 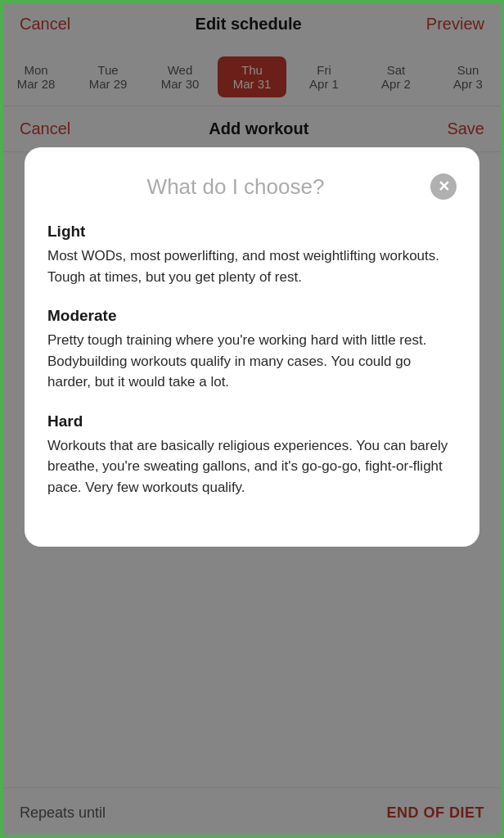 What do you see at coordinates (252, 362) in the screenshot?
I see `intensity-moderate-desc: Pretty tough training where you're worki…` at bounding box center [252, 362].